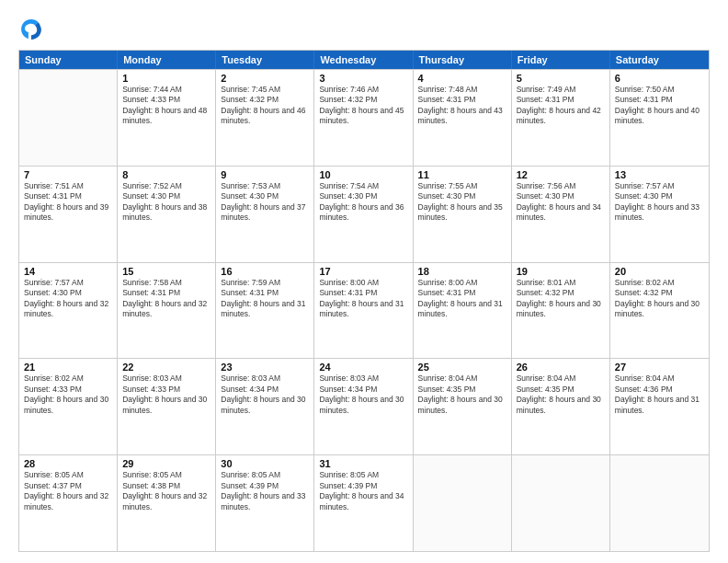 The image size is (728, 563). Describe the element at coordinates (462, 186) in the screenshot. I see `sunrise-text: Sunrise: 7:55 AM` at that location.